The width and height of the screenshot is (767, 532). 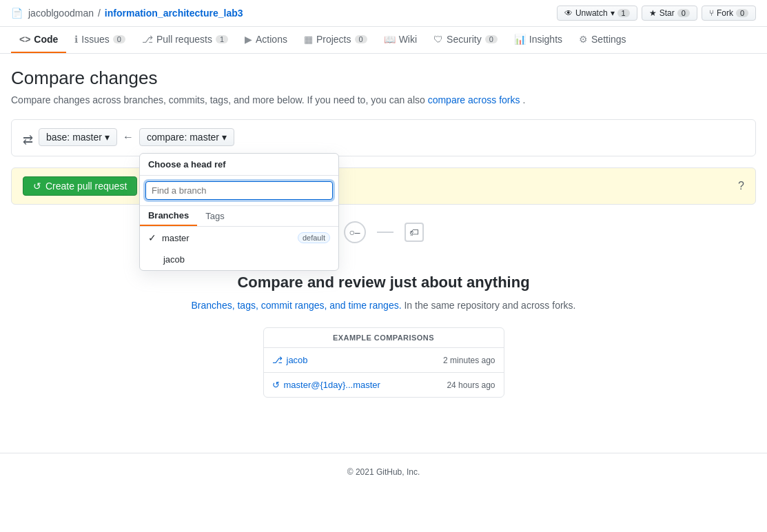 What do you see at coordinates (384, 360) in the screenshot?
I see `example-row-jacob: ⎇ jacob 2 minutes ago` at bounding box center [384, 360].